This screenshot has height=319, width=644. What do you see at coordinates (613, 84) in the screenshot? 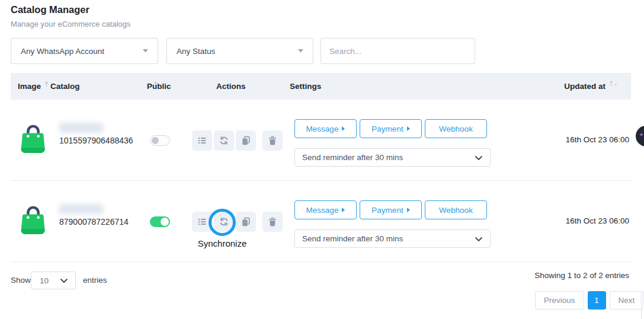
I see `sort-desc-icon` at bounding box center [613, 84].